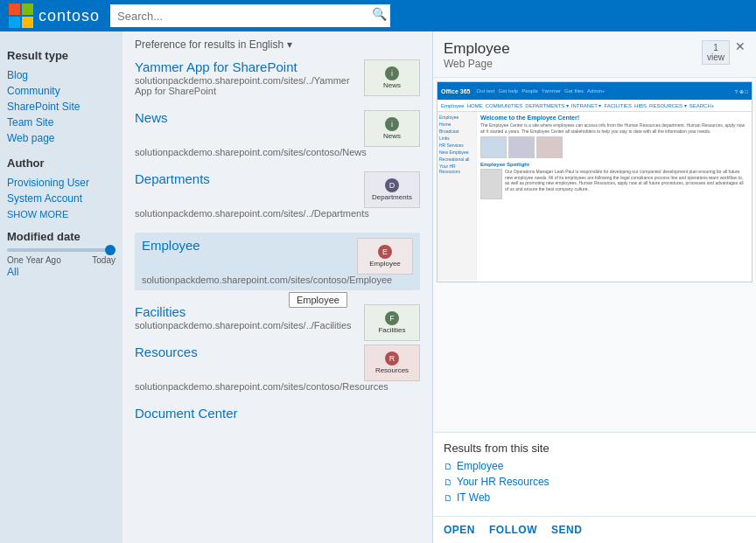 This screenshot has height=543, width=756. I want to click on sidebar-item-team-site: Team Site, so click(61, 122).